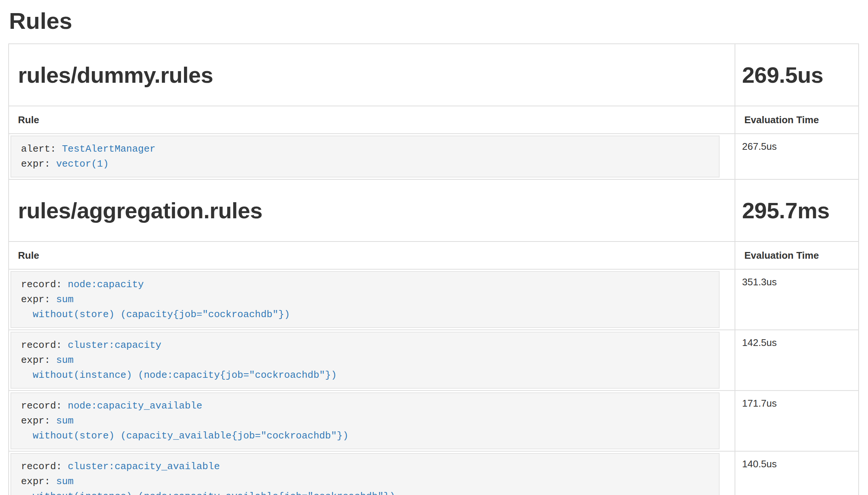  I want to click on rule-group-evaluation-time-cell: 269.5us, so click(797, 75).